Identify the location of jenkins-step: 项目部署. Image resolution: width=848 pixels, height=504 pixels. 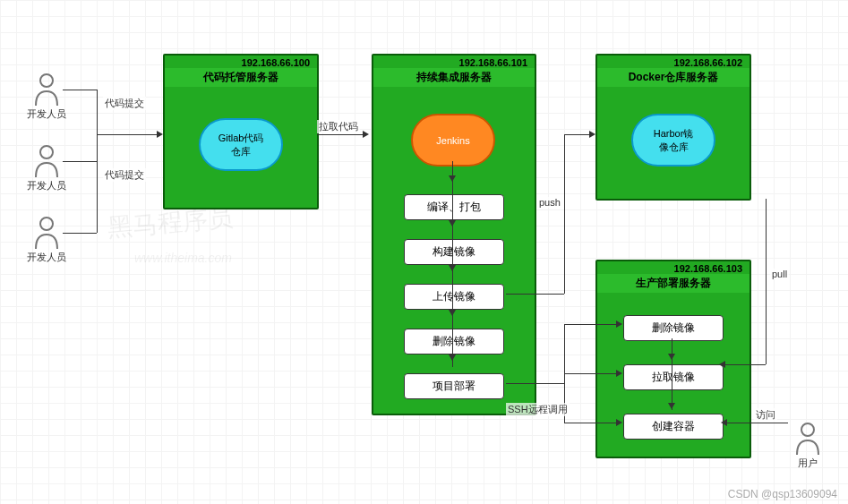
(454, 387).